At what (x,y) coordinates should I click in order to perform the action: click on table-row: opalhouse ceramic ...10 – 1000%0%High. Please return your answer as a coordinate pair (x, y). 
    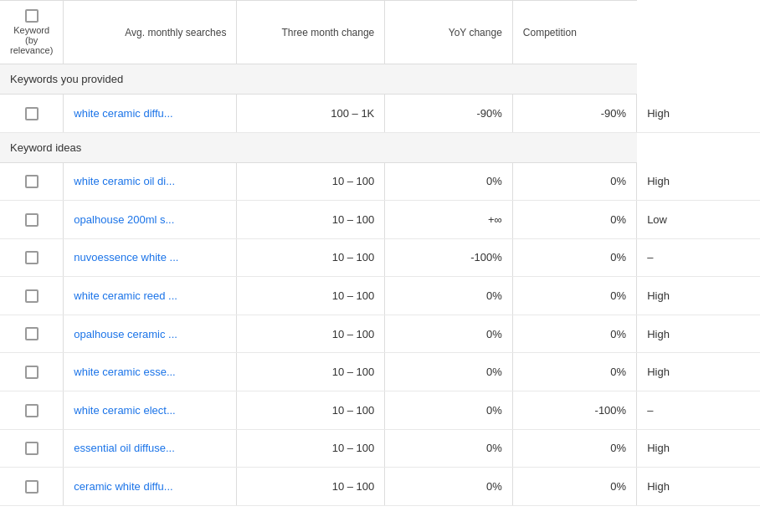
    Looking at the image, I should click on (380, 334).